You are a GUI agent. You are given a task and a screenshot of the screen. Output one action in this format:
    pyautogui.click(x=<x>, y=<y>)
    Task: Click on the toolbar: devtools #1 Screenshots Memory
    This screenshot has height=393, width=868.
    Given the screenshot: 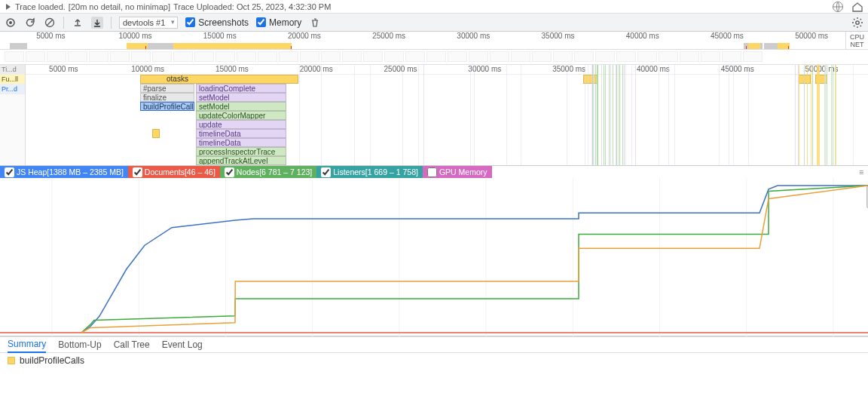 What is the action you would take?
    pyautogui.click(x=434, y=23)
    